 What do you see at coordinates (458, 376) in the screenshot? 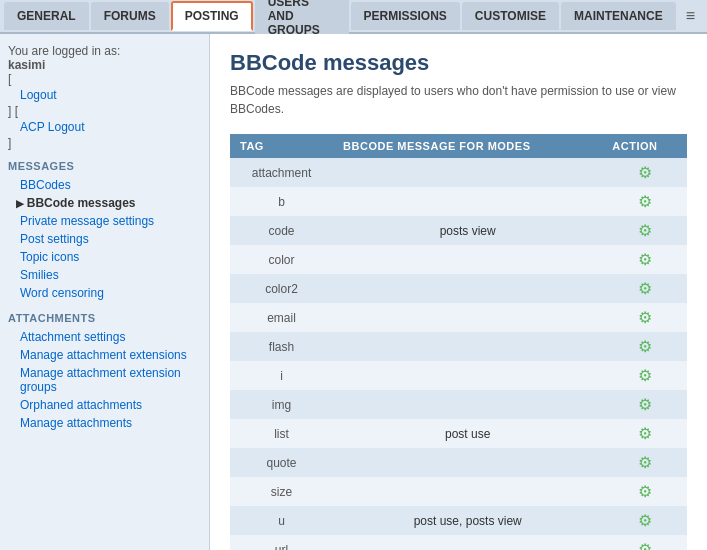
I see `table-row: i⚙` at bounding box center [458, 376].